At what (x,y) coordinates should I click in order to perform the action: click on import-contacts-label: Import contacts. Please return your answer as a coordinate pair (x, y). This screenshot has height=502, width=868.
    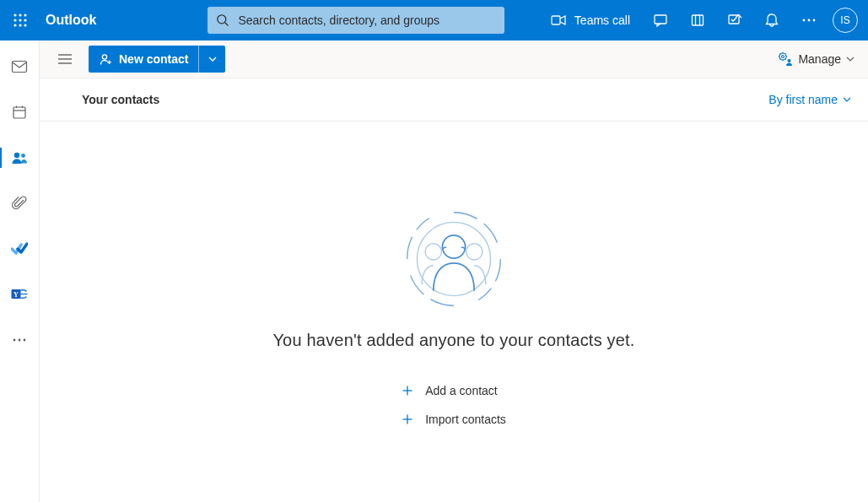
    Looking at the image, I should click on (466, 419).